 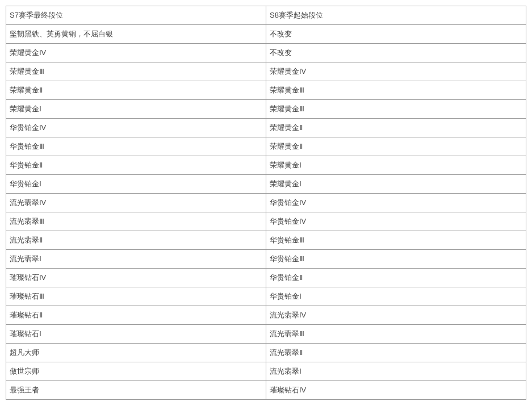 What do you see at coordinates (266, 16) in the screenshot?
I see `table-header-row: S7赛季最终段位 S8赛季起始段位` at bounding box center [266, 16].